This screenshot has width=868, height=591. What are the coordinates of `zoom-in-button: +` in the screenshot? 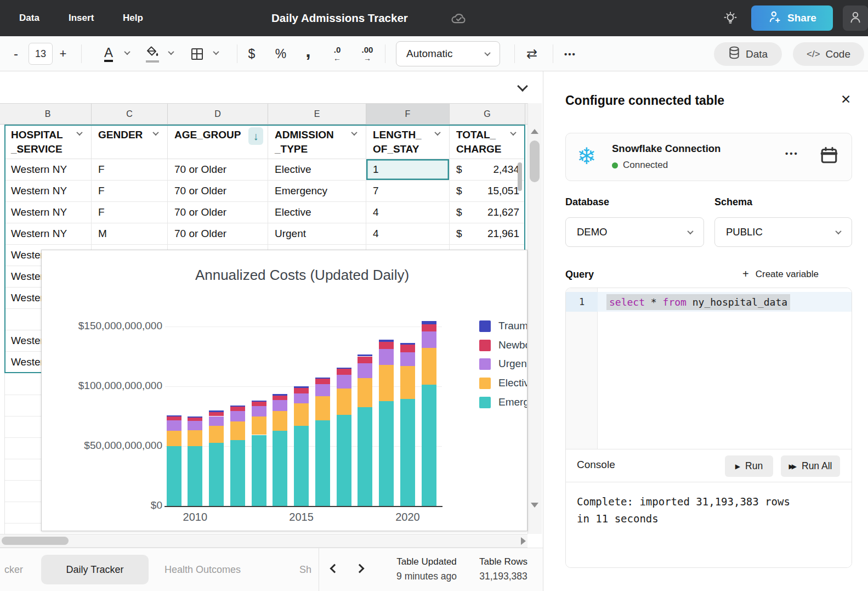 It's located at (63, 54).